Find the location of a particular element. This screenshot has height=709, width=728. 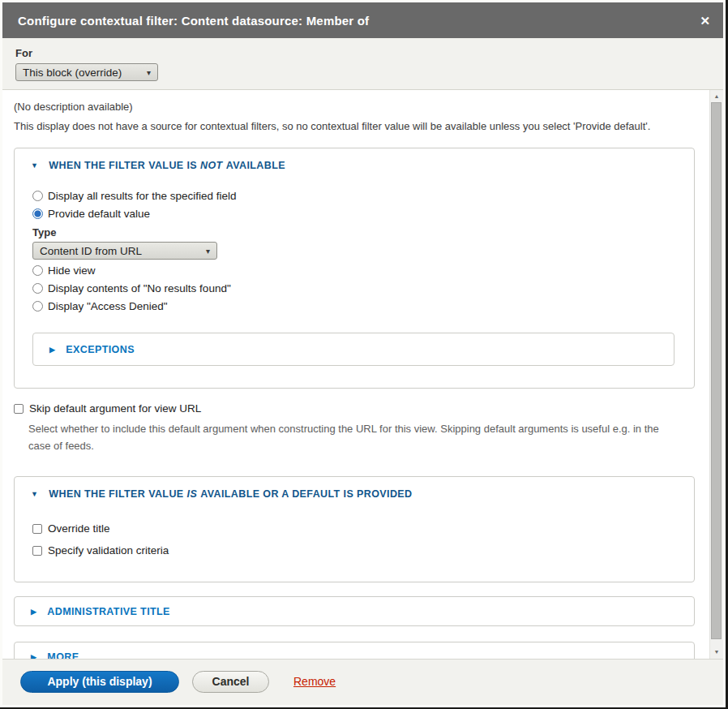

option-hide-view: Hide view is located at coordinates (354, 270).